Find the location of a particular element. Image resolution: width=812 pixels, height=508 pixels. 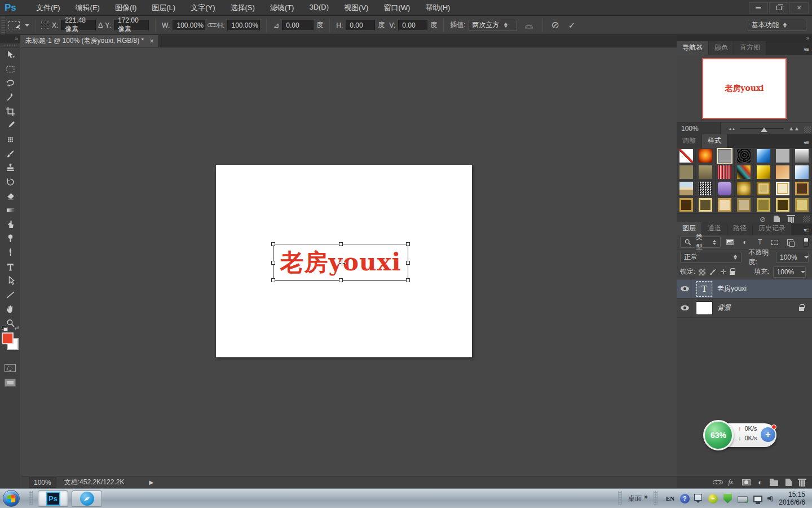

navigator-zoom-slider is located at coordinates (762, 129).